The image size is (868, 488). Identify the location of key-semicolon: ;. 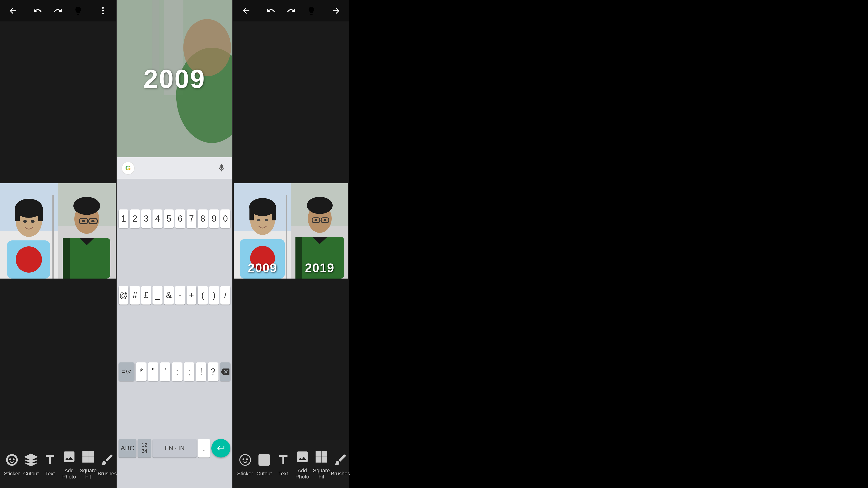
(189, 372).